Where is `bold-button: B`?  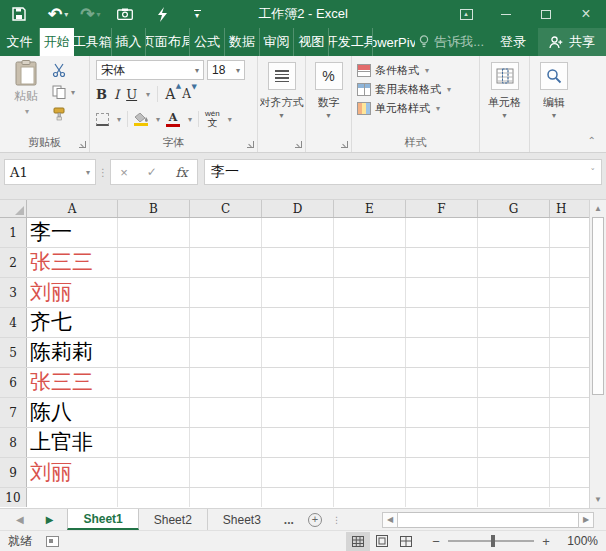 bold-button: B is located at coordinates (102, 94).